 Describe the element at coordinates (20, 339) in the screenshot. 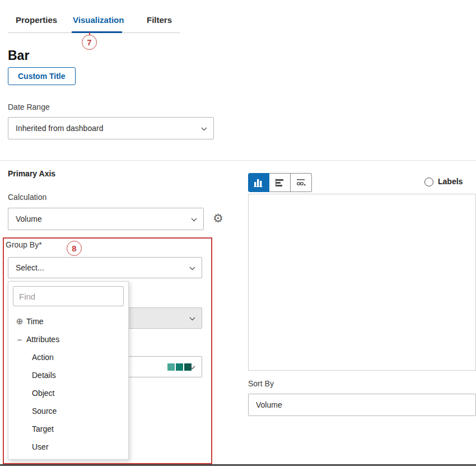

I see `collapse-icon: −` at that location.